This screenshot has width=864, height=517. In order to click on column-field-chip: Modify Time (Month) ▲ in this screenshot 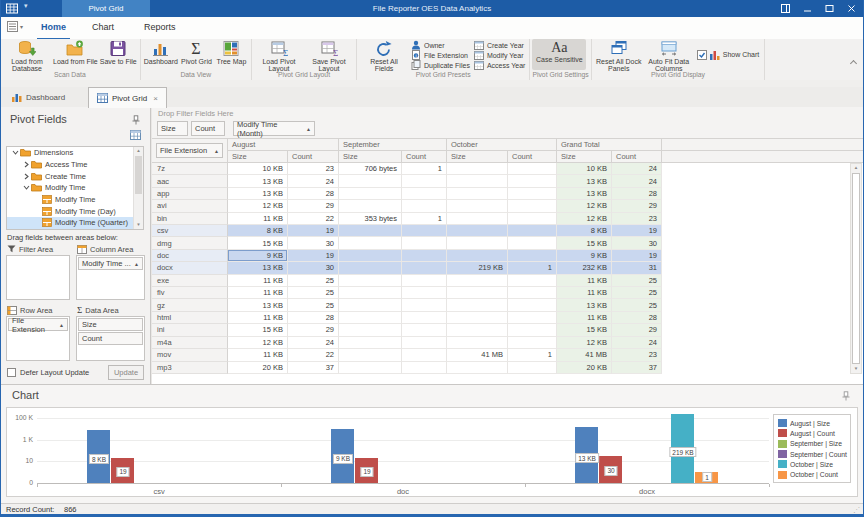, I will do `click(274, 128)`.